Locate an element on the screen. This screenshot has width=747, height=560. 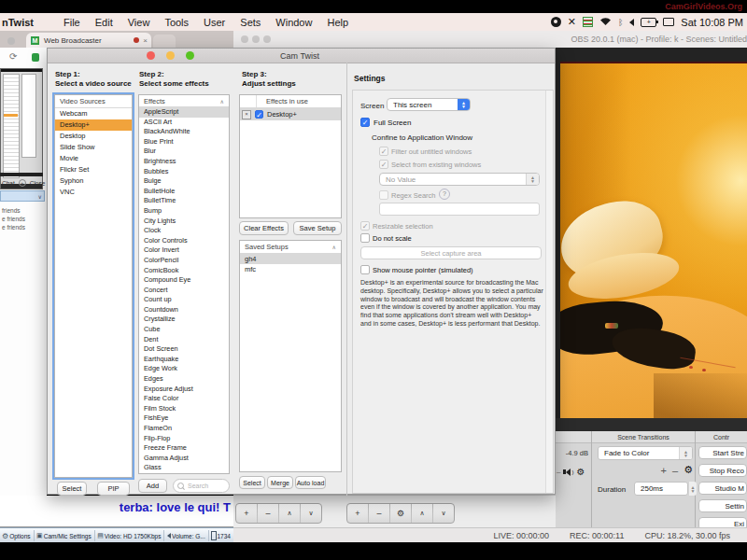
flash-item: Cam/Mic Settings is located at coordinates (67, 536).